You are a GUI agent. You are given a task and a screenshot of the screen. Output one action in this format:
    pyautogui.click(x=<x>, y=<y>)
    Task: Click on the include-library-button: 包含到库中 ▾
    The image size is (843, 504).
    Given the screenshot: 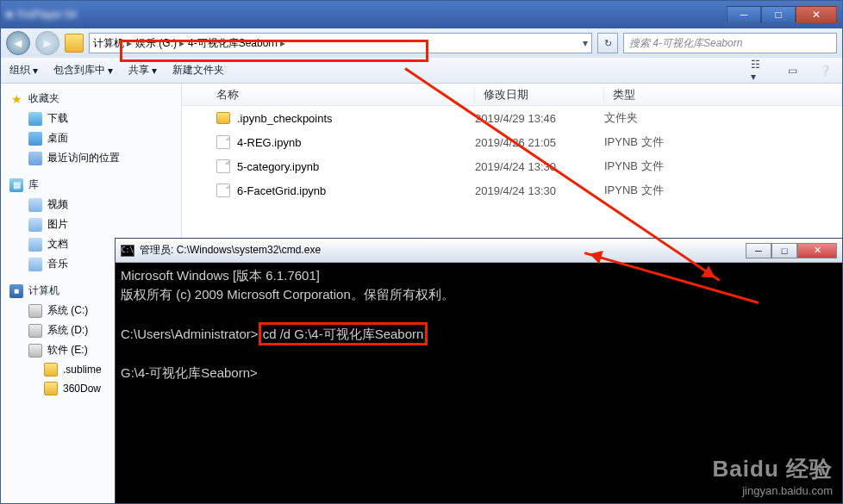 What is the action you would take?
    pyautogui.click(x=83, y=71)
    